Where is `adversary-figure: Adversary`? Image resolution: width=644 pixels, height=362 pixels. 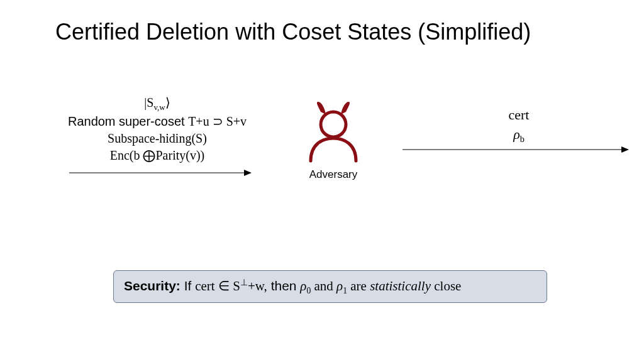
adversary-figure: Adversary is located at coordinates (333, 141).